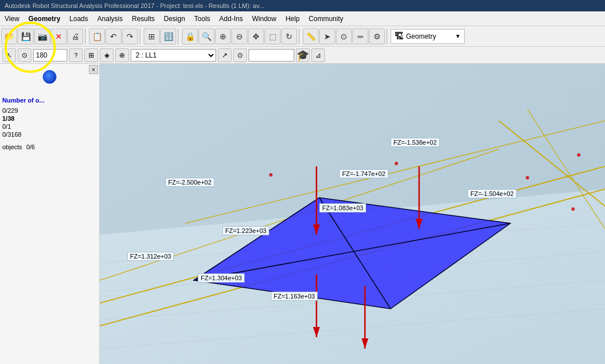  I want to click on toolbar2: ↖ ⊙ ? ⊞ ◈ ⊕ 2 : LL1 ↗ ⊙ 🎓 ⊿, so click(302, 55).